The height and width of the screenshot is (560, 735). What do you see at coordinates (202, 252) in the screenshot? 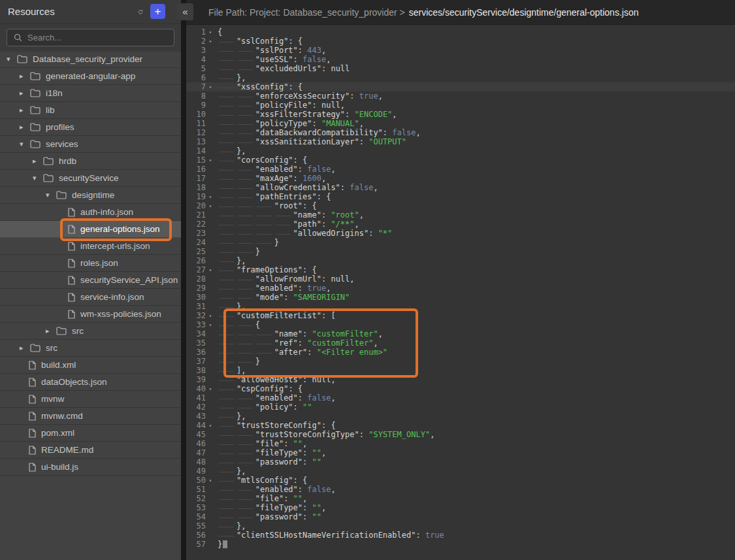
I see `gutter: 25` at bounding box center [202, 252].